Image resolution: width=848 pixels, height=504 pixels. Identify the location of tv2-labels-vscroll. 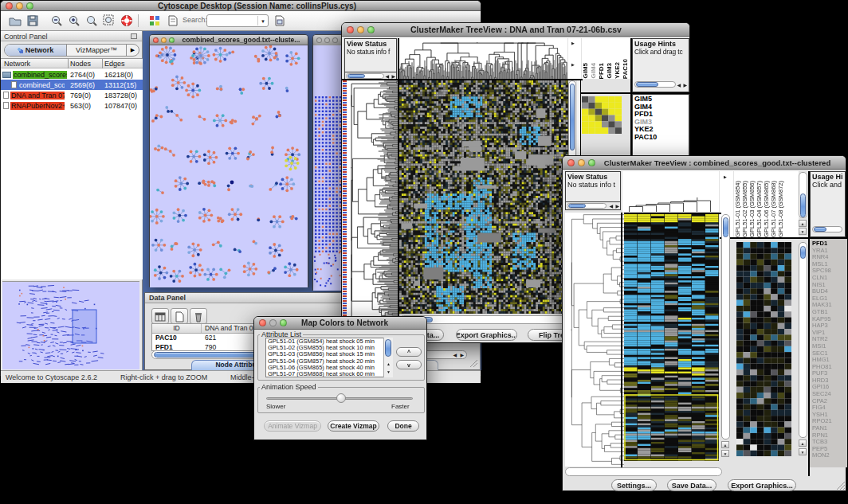
(803, 195).